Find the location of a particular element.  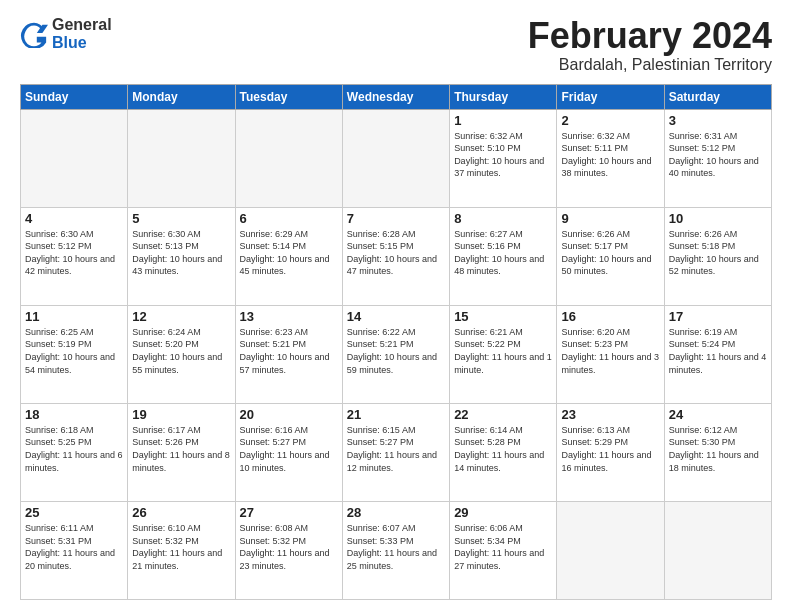

weekday-header-wednesday: Wednesday is located at coordinates (396, 96).